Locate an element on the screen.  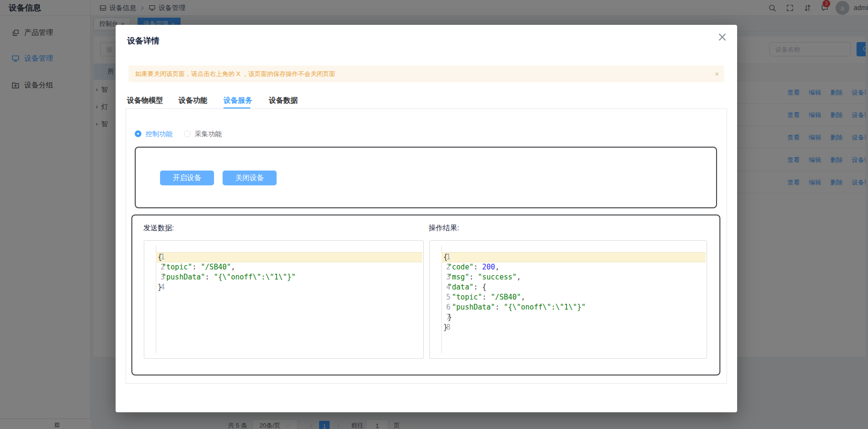
warning-close-icon: × is located at coordinates (717, 74).